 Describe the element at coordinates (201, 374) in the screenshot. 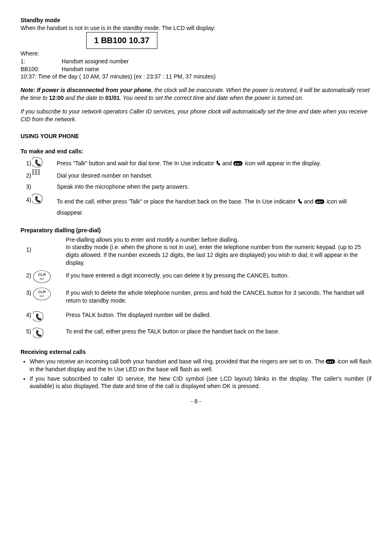

I see `receiving-list: When you receive an incoming call both y…` at that location.